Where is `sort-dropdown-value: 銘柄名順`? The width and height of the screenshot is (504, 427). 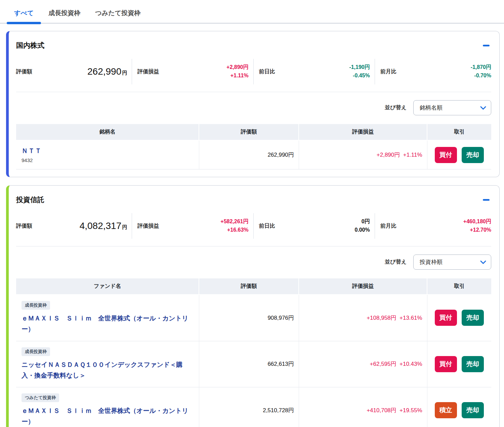
sort-dropdown-value: 銘柄名順 is located at coordinates (431, 108).